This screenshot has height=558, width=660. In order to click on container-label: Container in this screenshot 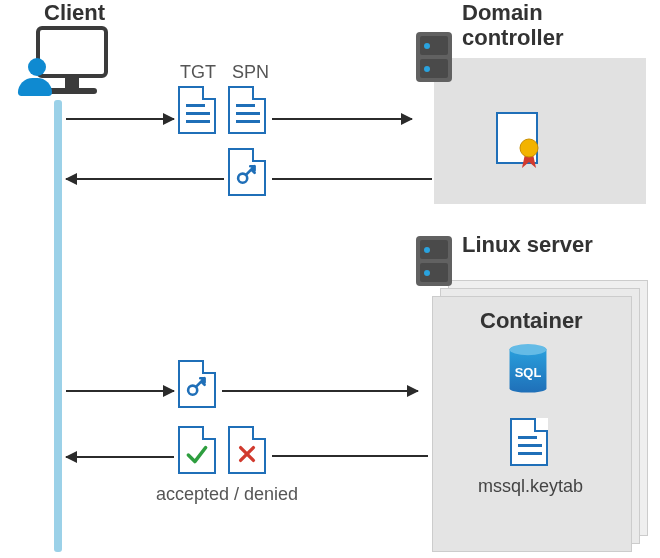, I will do `click(532, 321)`.